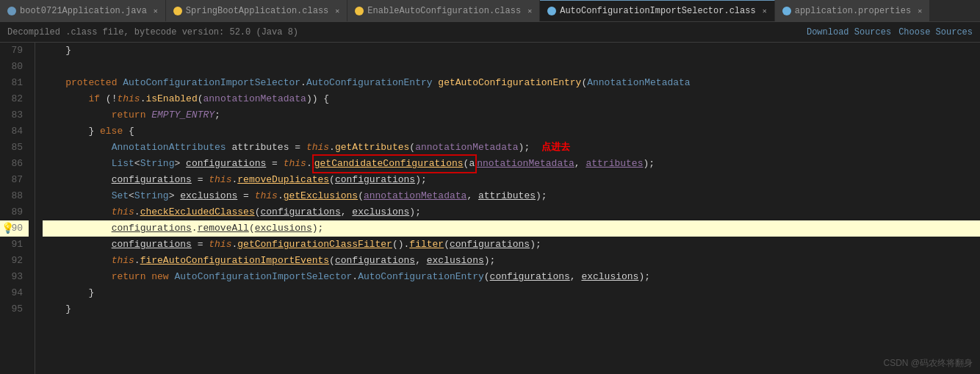 Image resolution: width=980 pixels, height=374 pixels. I want to click on code-line-82: if (!this.isEnabled(annotationMetadata))…, so click(511, 99).